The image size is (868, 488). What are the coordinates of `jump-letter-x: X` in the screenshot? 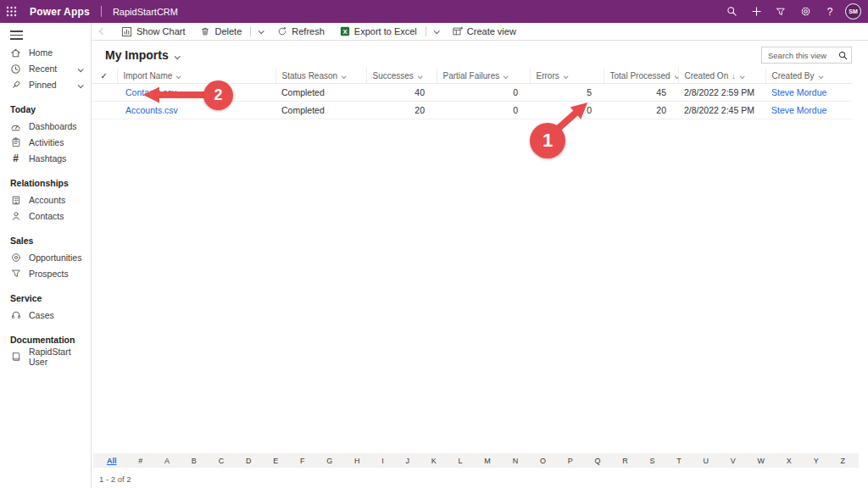 It's located at (789, 461).